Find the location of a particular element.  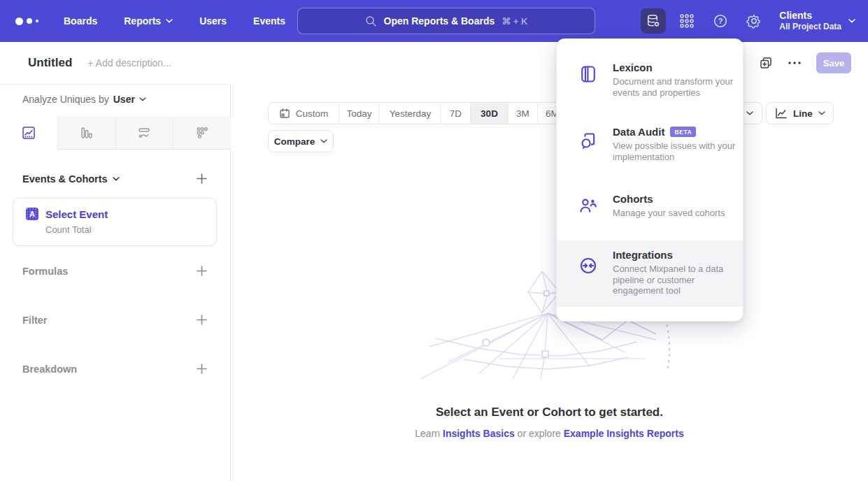

data-management-button is located at coordinates (653, 21).